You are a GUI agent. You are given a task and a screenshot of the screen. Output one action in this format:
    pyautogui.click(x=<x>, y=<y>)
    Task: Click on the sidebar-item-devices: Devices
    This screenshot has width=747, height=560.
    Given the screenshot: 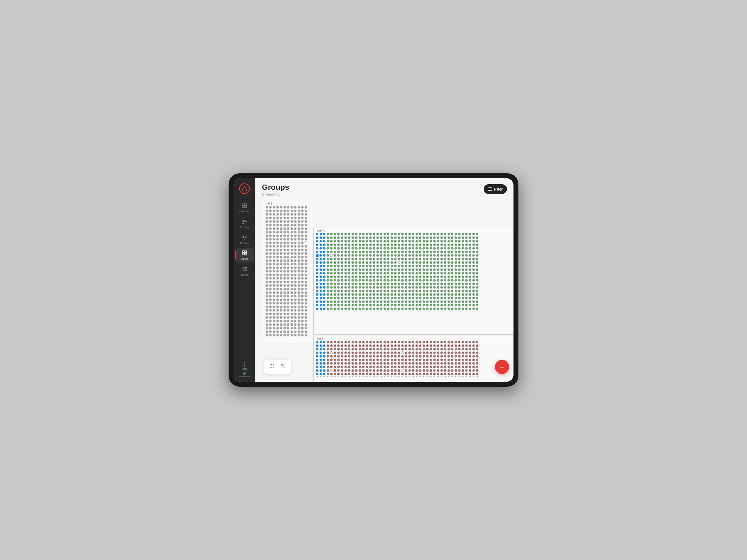 What is the action you would take?
    pyautogui.click(x=244, y=239)
    